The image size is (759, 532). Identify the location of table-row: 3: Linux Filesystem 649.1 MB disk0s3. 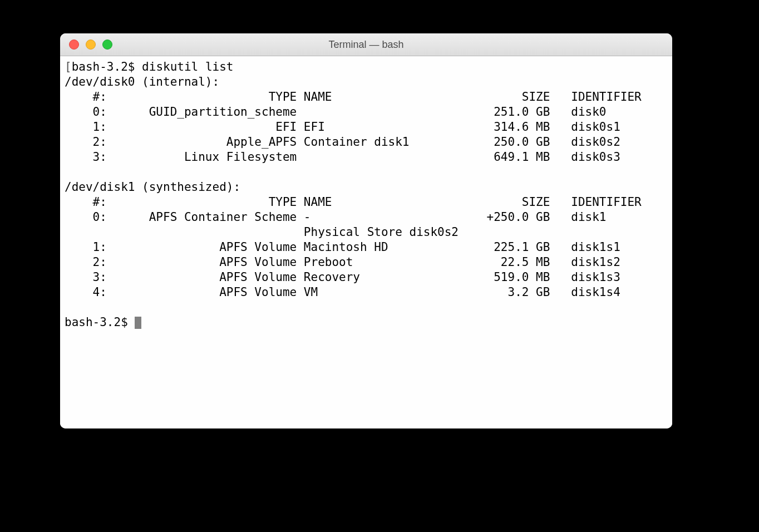
(343, 157).